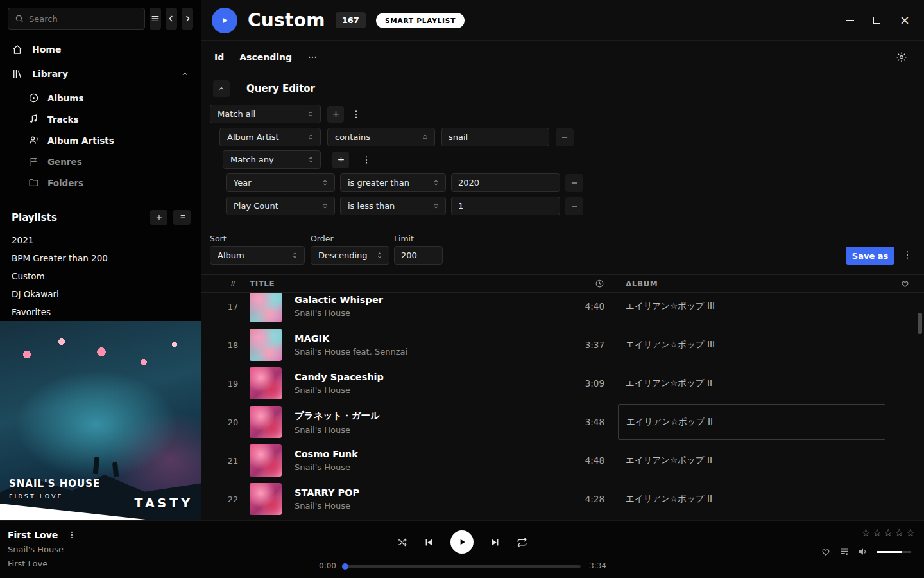  What do you see at coordinates (920, 324) in the screenshot?
I see `scrollbar-thumb` at bounding box center [920, 324].